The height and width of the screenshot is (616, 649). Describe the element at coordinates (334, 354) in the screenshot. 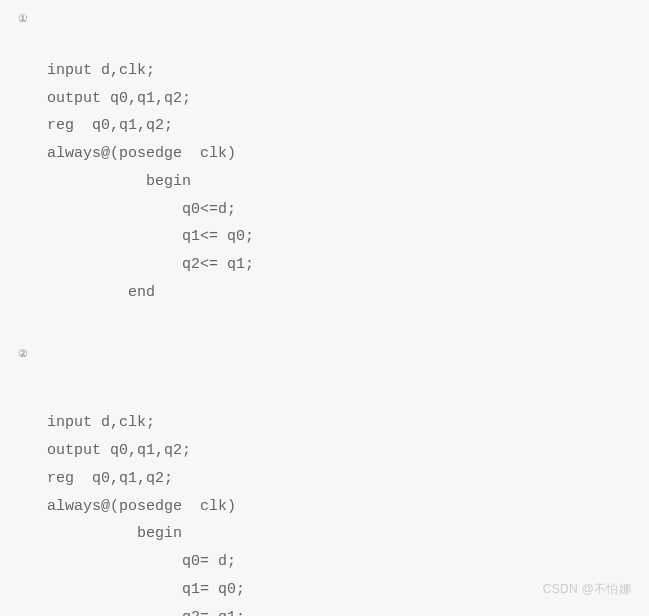

I see `marker-2: ②` at that location.